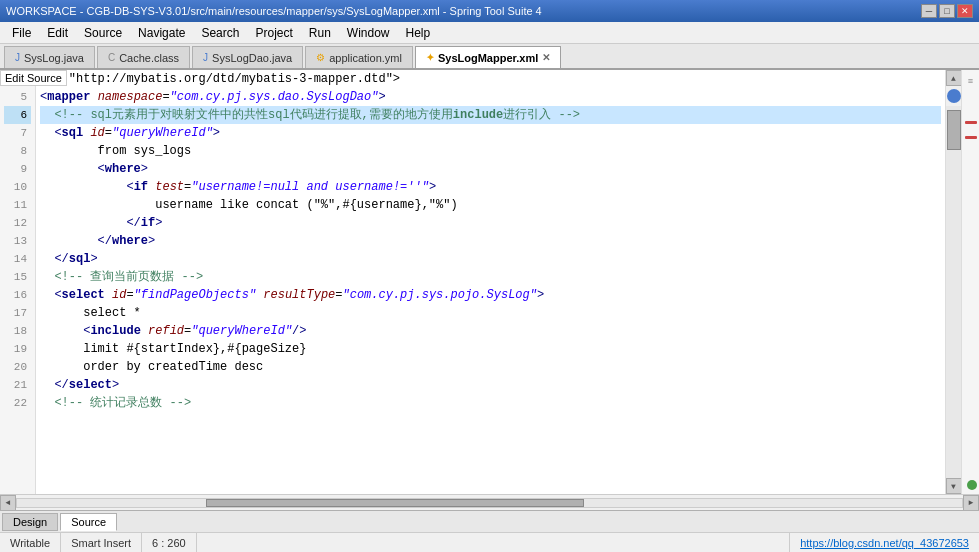 This screenshot has width=979, height=552. Describe the element at coordinates (490, 115) in the screenshot. I see `code-line-6: <!-- sql元素用于对映射文件中的共性sql代码进行提取,需要的地方使用in…` at that location.